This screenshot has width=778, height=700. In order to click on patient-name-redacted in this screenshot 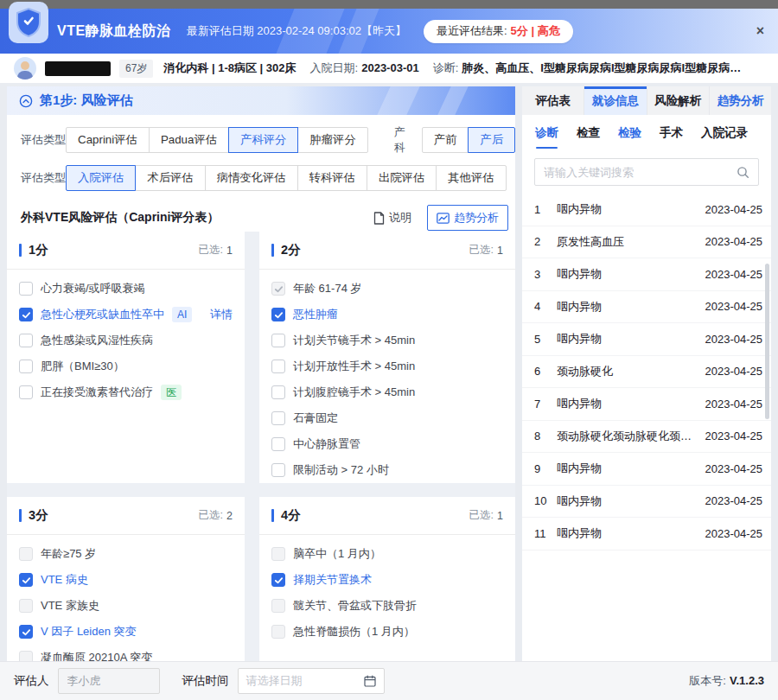, I will do `click(78, 69)`.